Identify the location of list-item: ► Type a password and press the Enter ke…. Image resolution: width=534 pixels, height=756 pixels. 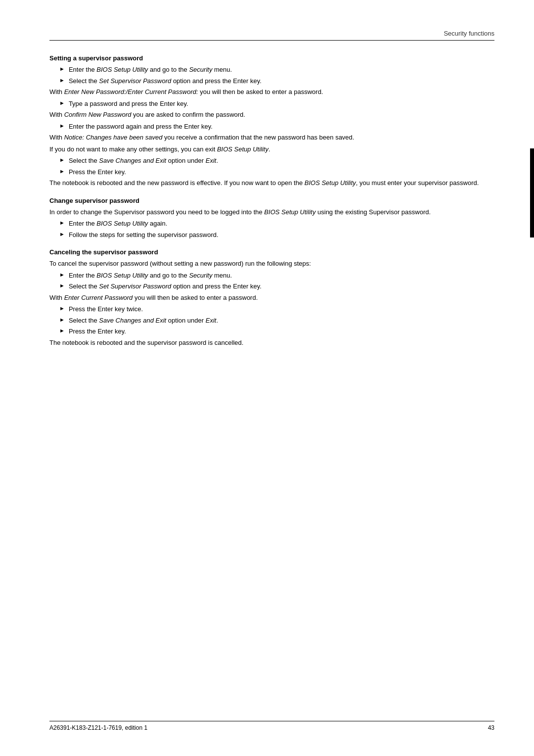
(277, 104).